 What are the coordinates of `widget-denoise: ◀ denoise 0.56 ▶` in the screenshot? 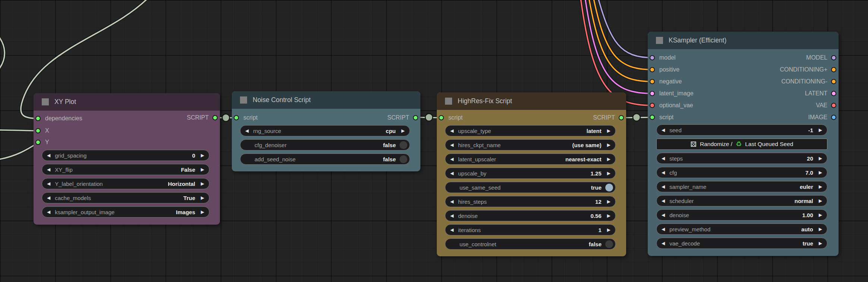 It's located at (530, 216).